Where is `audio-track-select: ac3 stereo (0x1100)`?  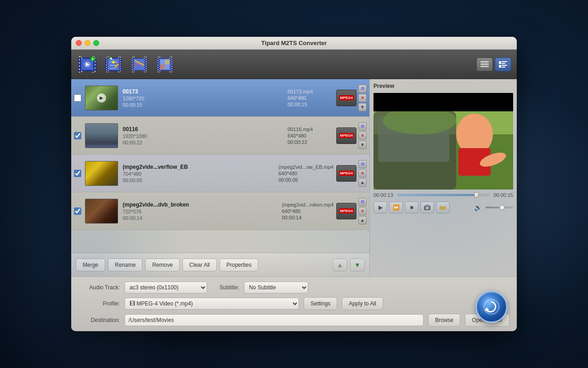 audio-track-select: ac3 stereo (0x1100) is located at coordinates (166, 288).